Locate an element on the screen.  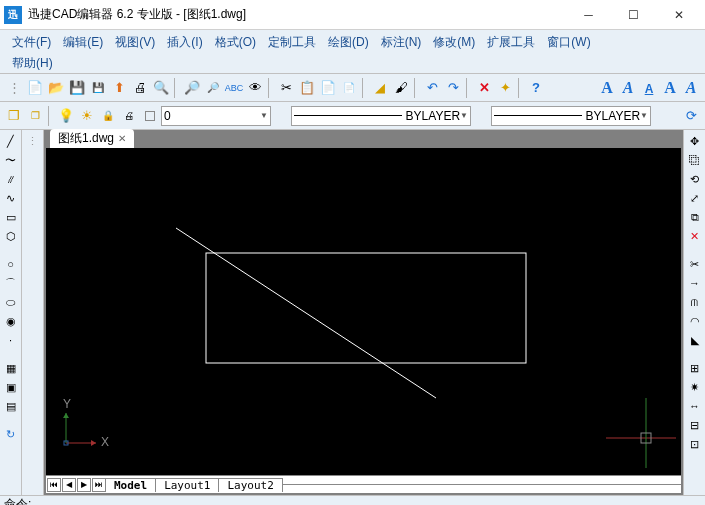
find-icon: 🔎 is located at coordinates (192, 88).